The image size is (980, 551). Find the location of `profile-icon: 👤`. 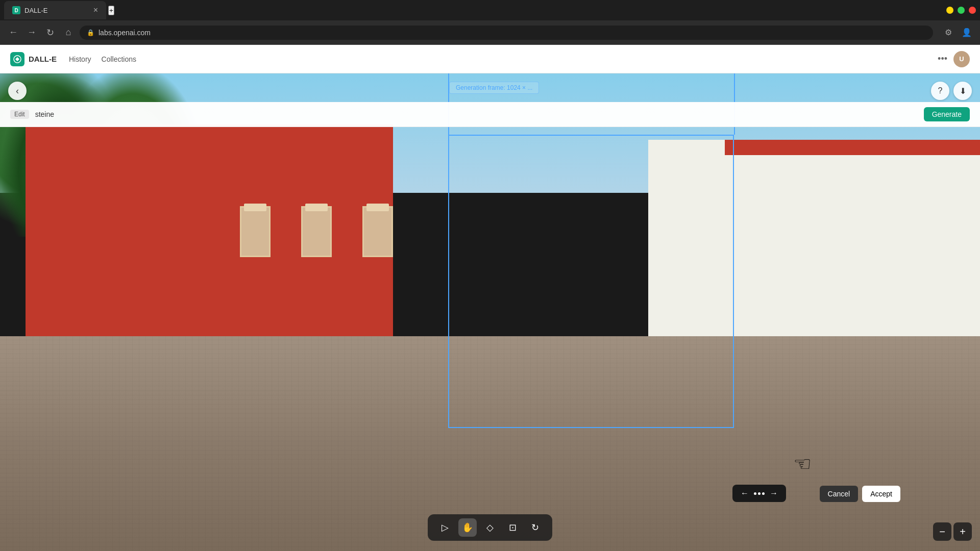

profile-icon: 👤 is located at coordinates (967, 33).